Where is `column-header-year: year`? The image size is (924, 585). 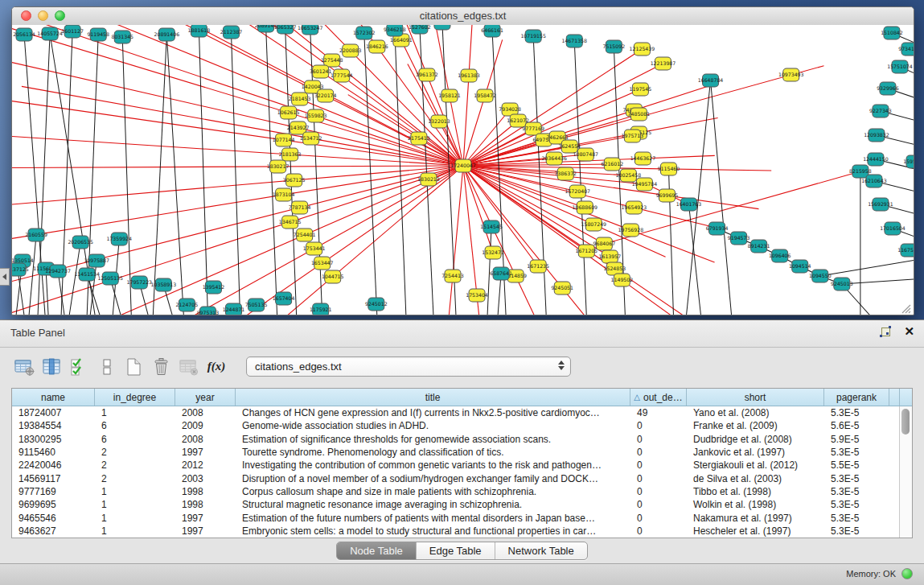
column-header-year: year is located at coordinates (206, 398).